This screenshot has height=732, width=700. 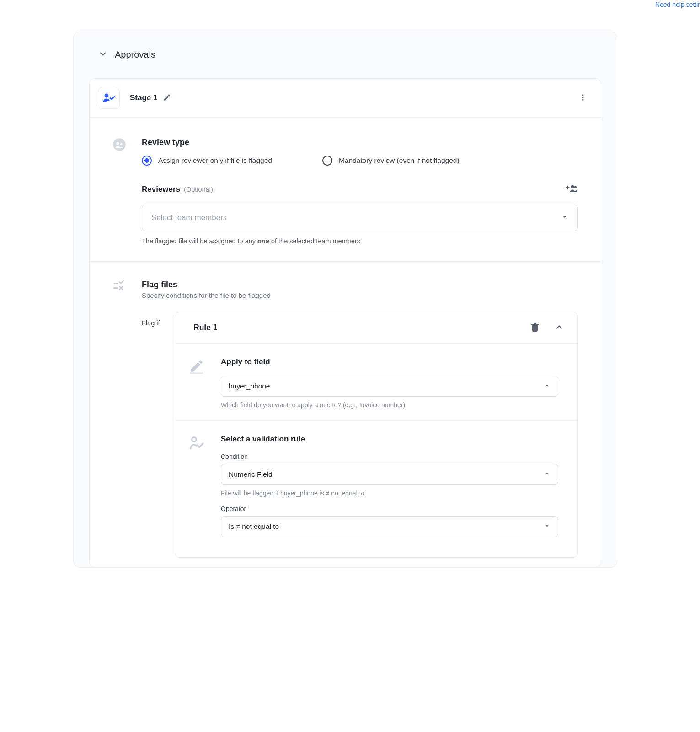 I want to click on flag-rules-icon, so click(x=120, y=419).